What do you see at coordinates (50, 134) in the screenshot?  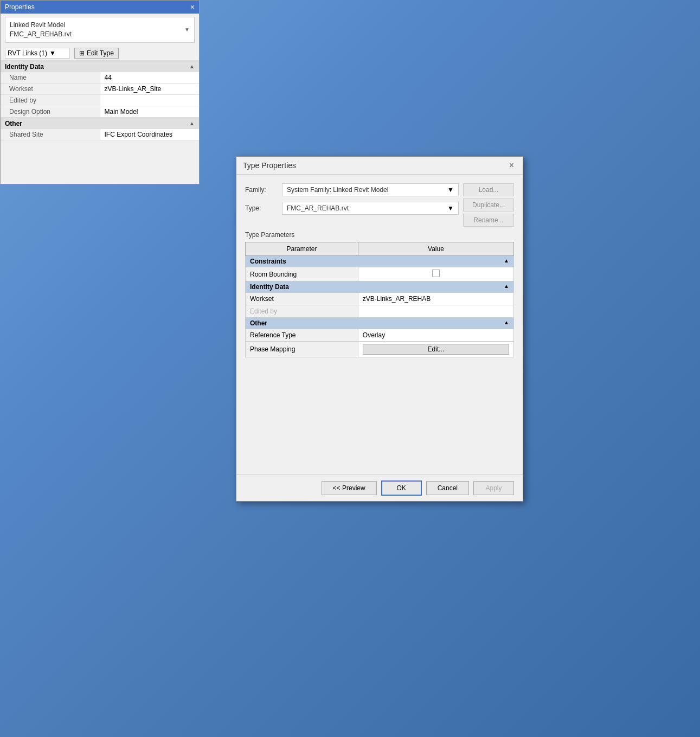 I see `shared-site-label: Shared Site` at bounding box center [50, 134].